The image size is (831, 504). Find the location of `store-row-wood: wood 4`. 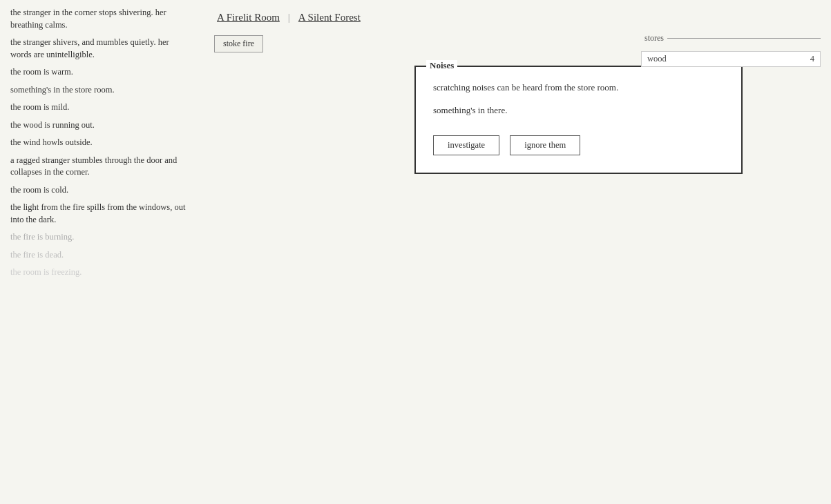

store-row-wood: wood 4 is located at coordinates (731, 59).